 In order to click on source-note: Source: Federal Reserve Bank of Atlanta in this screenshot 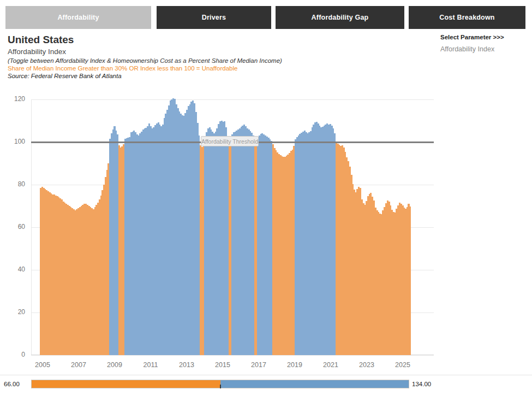, I will do `click(171, 76)`.